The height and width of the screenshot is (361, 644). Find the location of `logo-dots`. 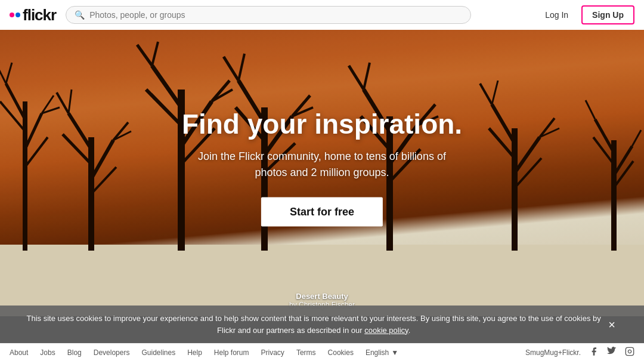

logo-dots is located at coordinates (15, 15).